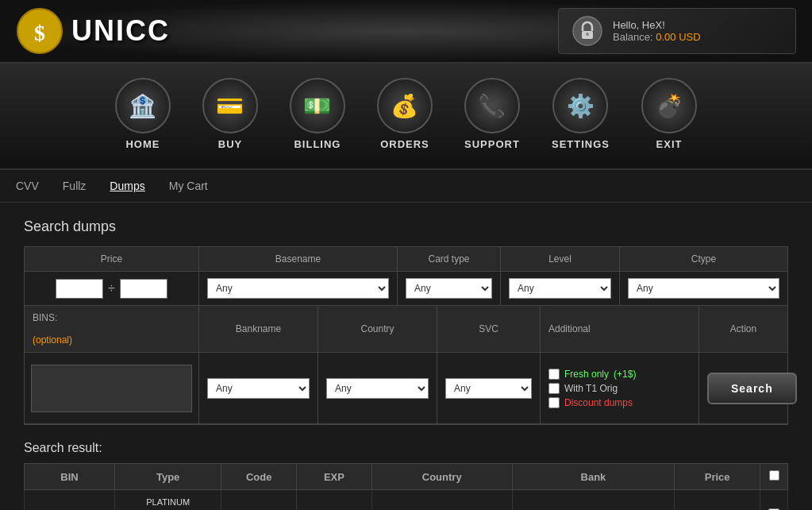  What do you see at coordinates (335, 500) in the screenshot?
I see `cell-exp: 02/14` at bounding box center [335, 500].